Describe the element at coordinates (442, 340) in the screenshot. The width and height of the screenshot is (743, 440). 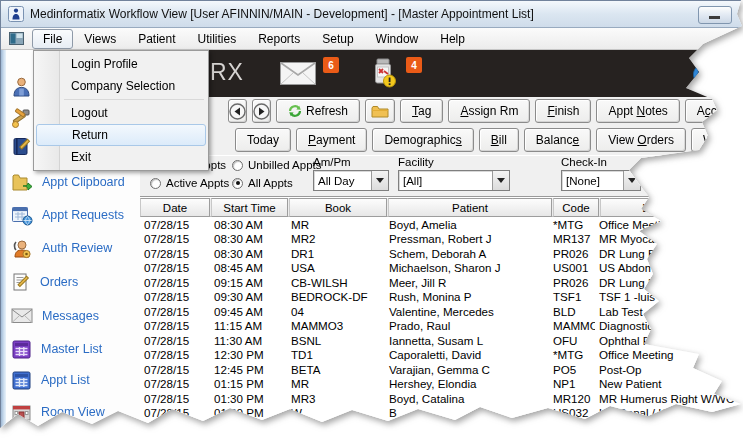
I see `table-row: 07/28/1511:30 AMBSNLIannetta, Susam LOFU…` at that location.